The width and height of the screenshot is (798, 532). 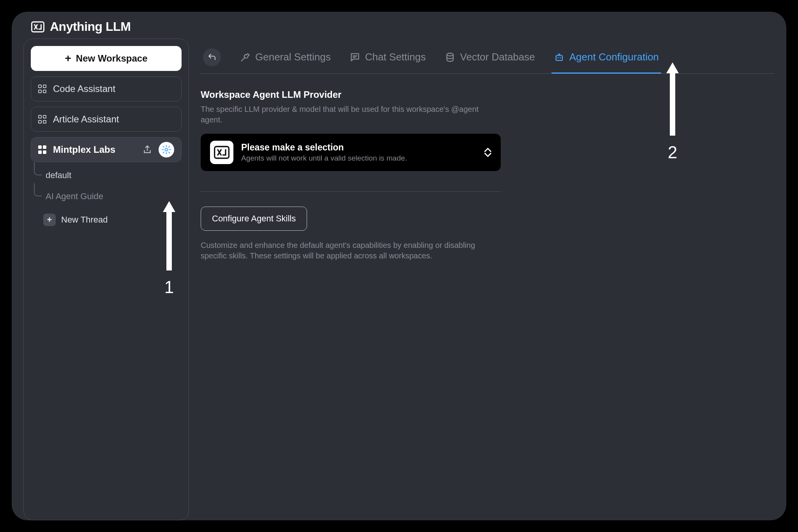 What do you see at coordinates (395, 57) in the screenshot?
I see `tab-label: Chat Settings` at bounding box center [395, 57].